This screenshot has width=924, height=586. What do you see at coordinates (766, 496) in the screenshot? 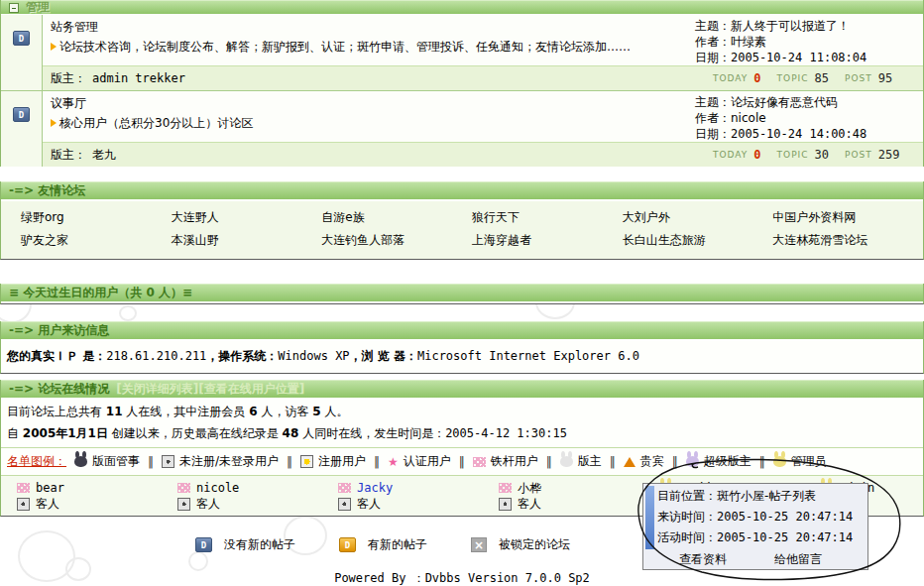
I see `current-position: 斑竹小屋-帖子列表` at bounding box center [766, 496].